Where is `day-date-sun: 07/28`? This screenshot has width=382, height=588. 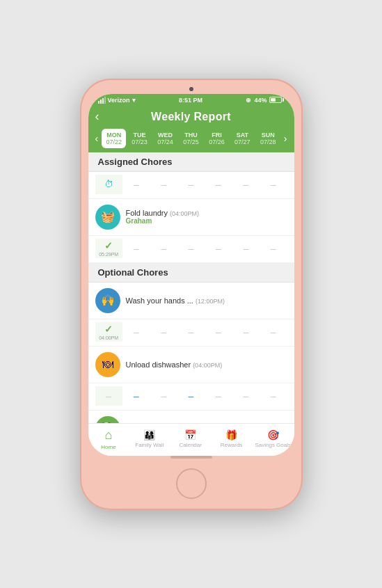
day-date-sun: 07/28 is located at coordinates (269, 142).